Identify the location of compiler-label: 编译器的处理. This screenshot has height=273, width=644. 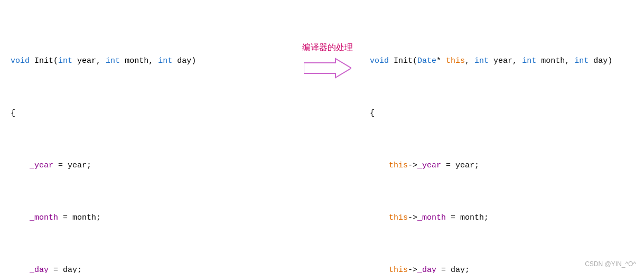
(328, 48).